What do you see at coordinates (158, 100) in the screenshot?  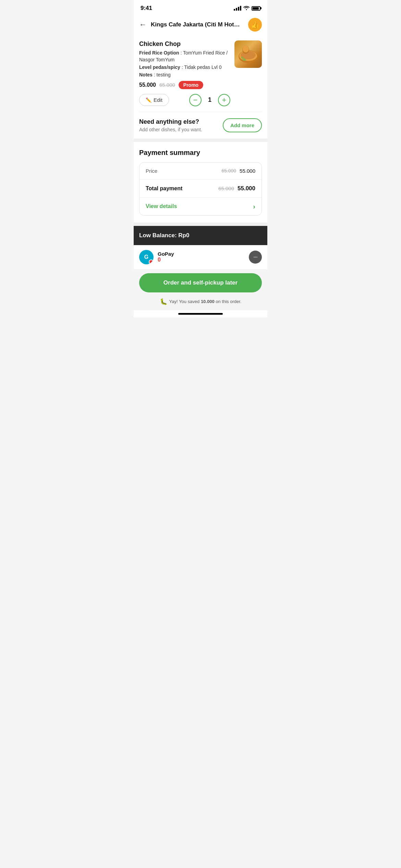 I see `edit-label: Edit` at bounding box center [158, 100].